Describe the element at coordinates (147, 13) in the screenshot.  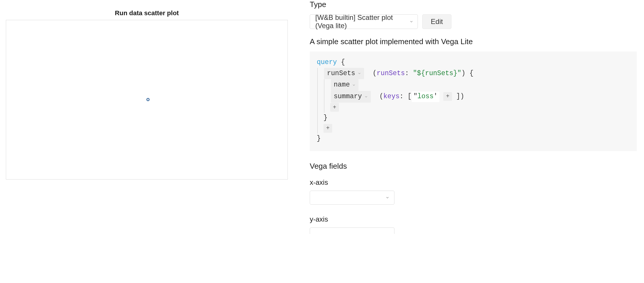
I see `chart-title: Run data scatter plot` at that location.